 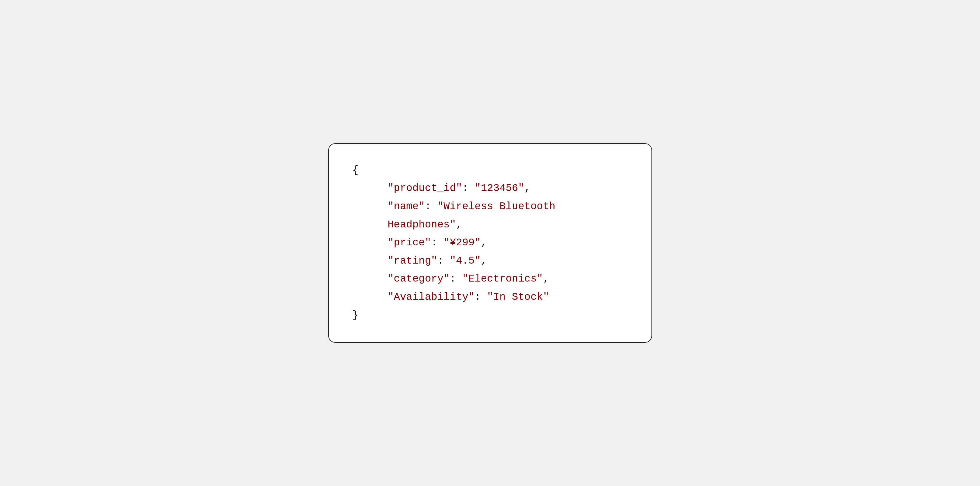 I want to click on json-field-4: "category": "Electronics",, so click(x=490, y=279).